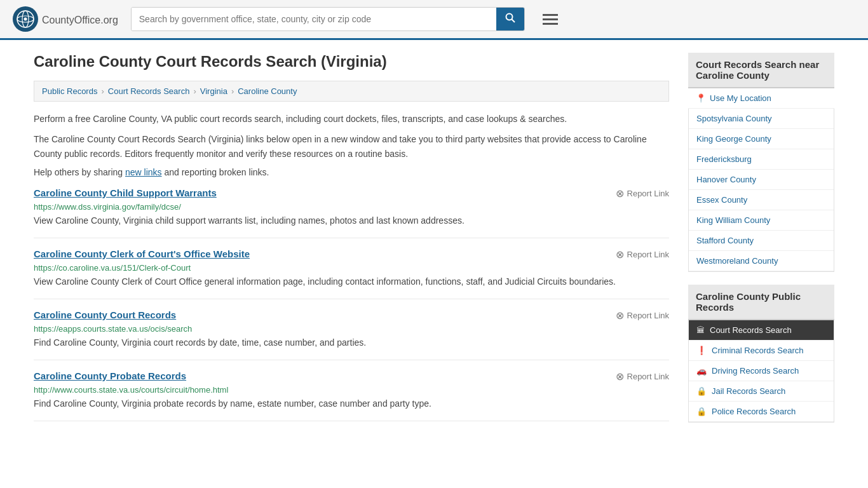  I want to click on resource-url: https://co.caroline.va.us/151/Clerk-of-C…, so click(351, 268).